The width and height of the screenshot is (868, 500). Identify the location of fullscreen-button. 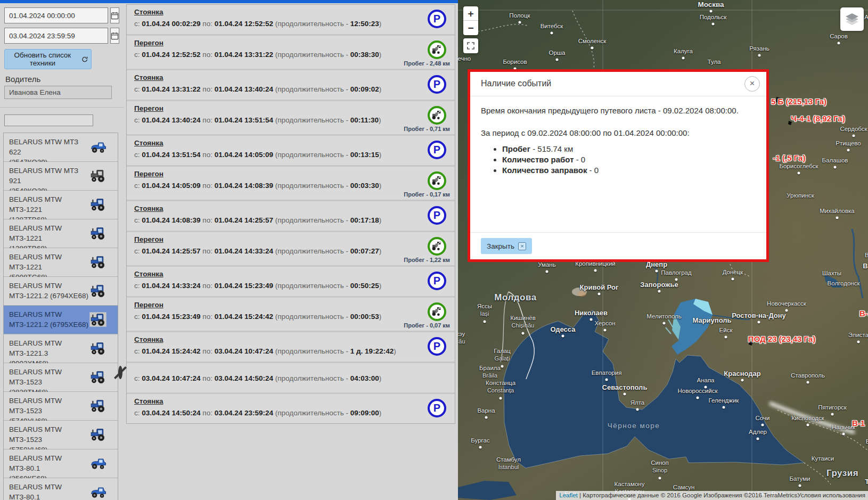
(471, 46).